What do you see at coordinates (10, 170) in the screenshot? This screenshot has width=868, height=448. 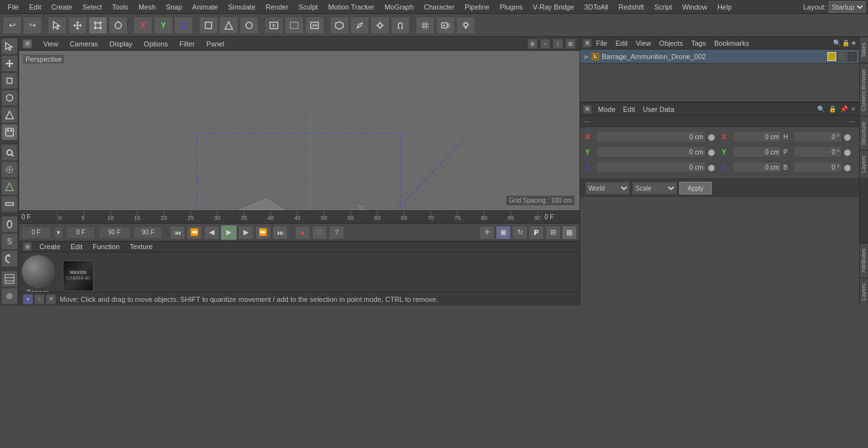 I see `tool8-btn` at bounding box center [10, 170].